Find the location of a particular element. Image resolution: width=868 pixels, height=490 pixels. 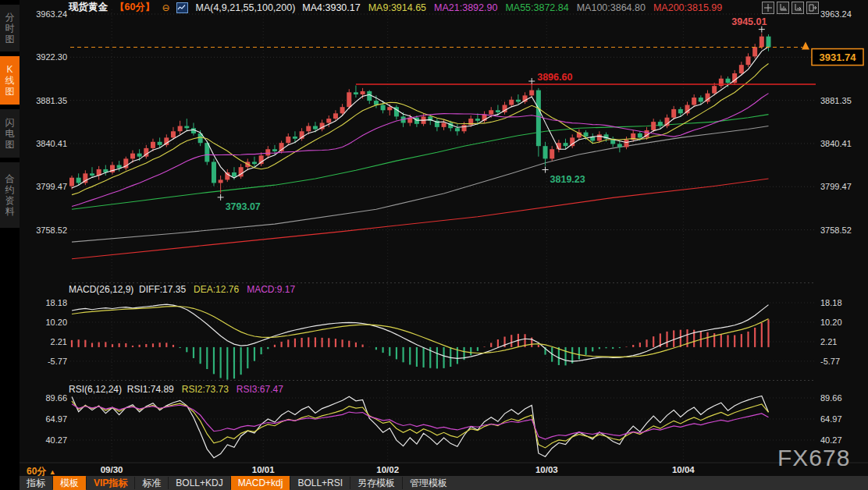

xaxis-date-label: 10/01 is located at coordinates (264, 470).